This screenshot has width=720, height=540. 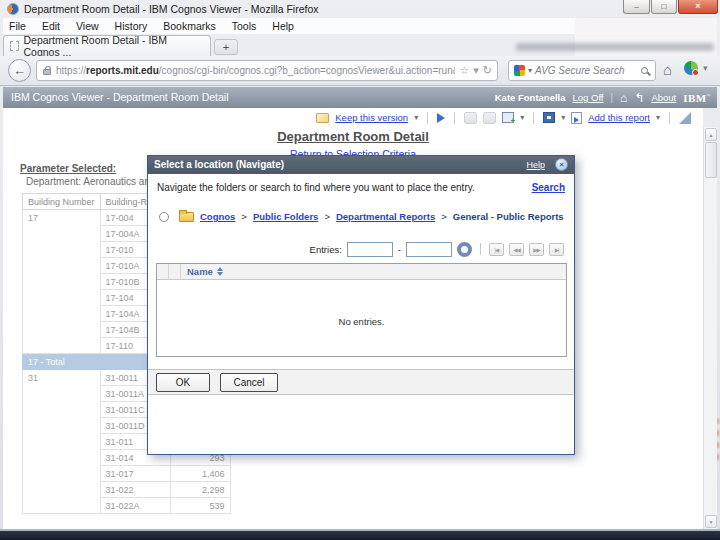 What do you see at coordinates (711, 160) in the screenshot?
I see `scrollbar-thumb` at bounding box center [711, 160].